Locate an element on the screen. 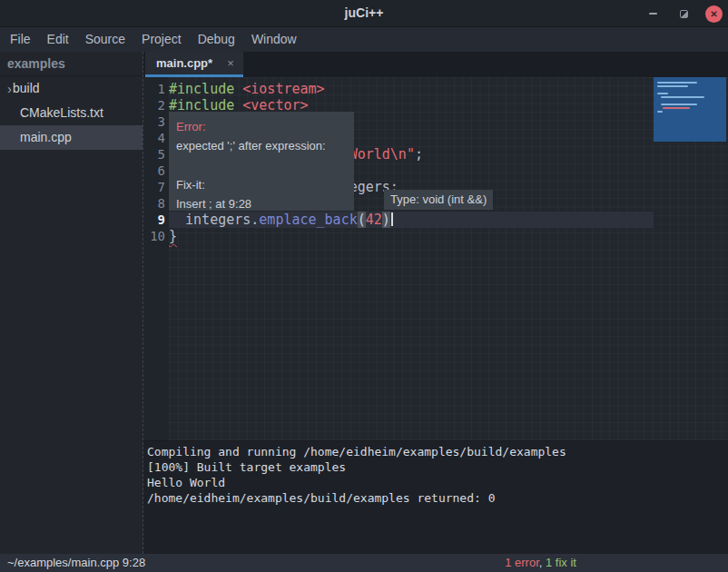 The width and height of the screenshot is (728, 572). menu-debug: Debug is located at coordinates (216, 40).